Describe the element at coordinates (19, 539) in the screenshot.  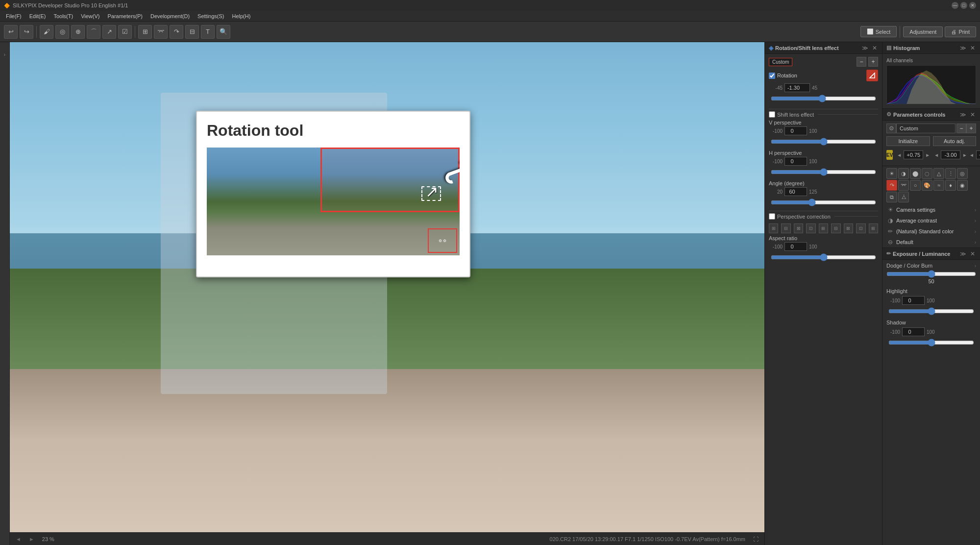
I see `status-prev-arrow: ◄` at that location.